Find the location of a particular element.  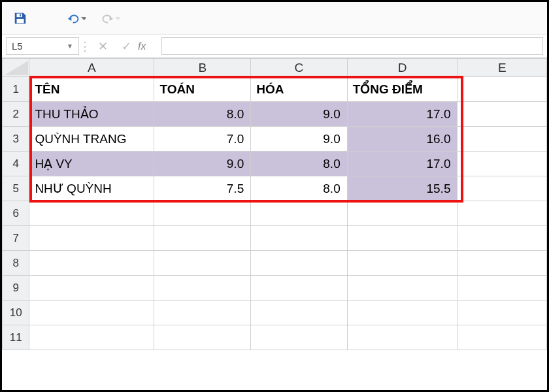

formula-bar-row: L5 ▼ ⋮ ✕ ✓ fx is located at coordinates (274, 46).